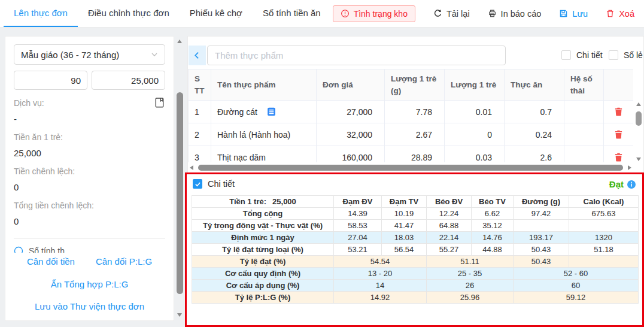 Image resolution: width=644 pixels, height=327 pixels. I want to click on odd-number-checkbox-box, so click(613, 55).